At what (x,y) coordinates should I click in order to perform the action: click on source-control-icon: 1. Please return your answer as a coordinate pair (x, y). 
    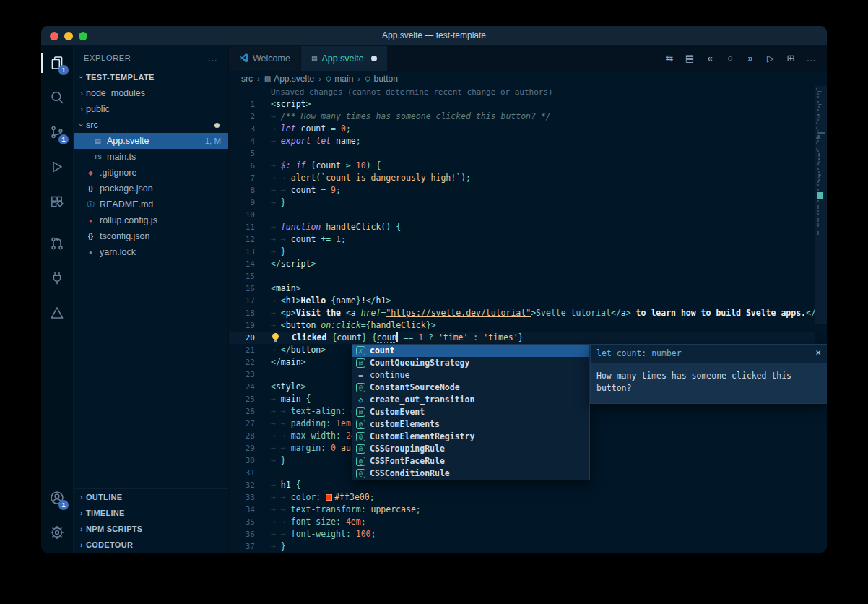
    Looking at the image, I should click on (57, 132).